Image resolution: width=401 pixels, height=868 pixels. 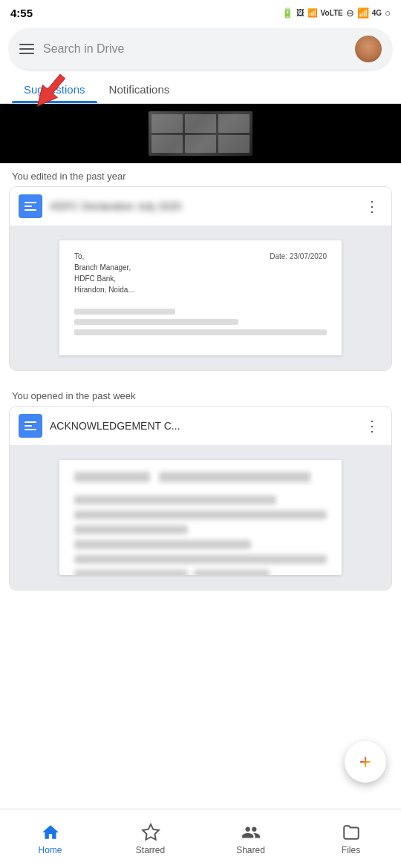 What do you see at coordinates (287, 13) in the screenshot?
I see `battery-saver-icon: 🔋` at bounding box center [287, 13].